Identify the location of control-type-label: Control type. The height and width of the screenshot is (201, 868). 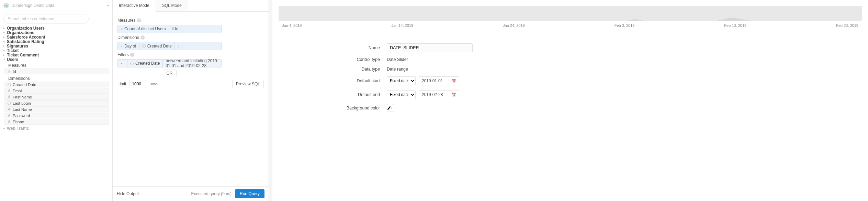
(330, 60).